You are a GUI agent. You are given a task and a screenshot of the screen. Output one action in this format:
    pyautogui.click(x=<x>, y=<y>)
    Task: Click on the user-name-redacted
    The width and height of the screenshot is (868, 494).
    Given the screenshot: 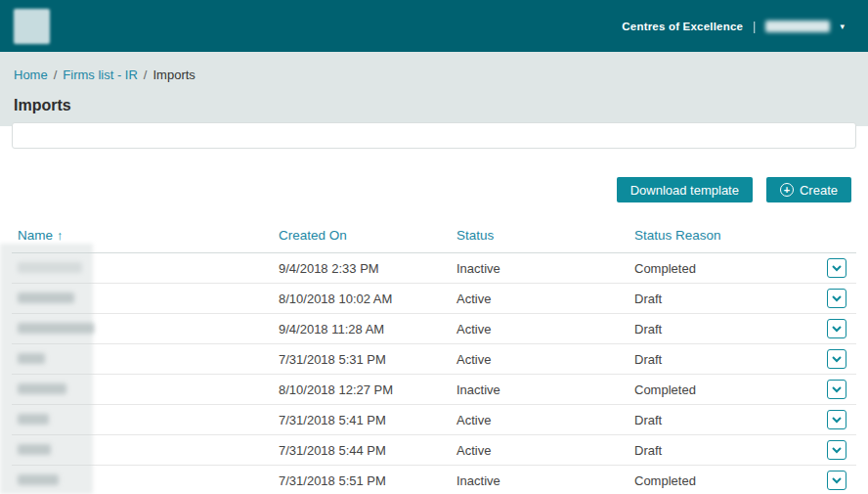 What is the action you would take?
    pyautogui.click(x=798, y=26)
    